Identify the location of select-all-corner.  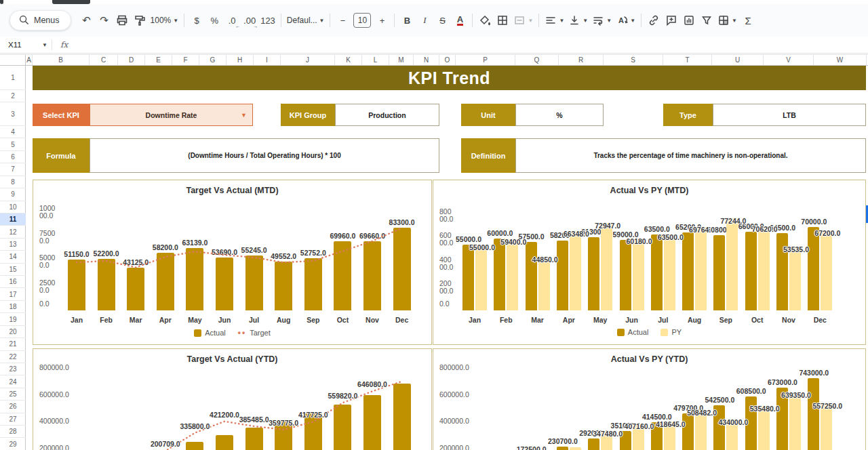
(13, 60).